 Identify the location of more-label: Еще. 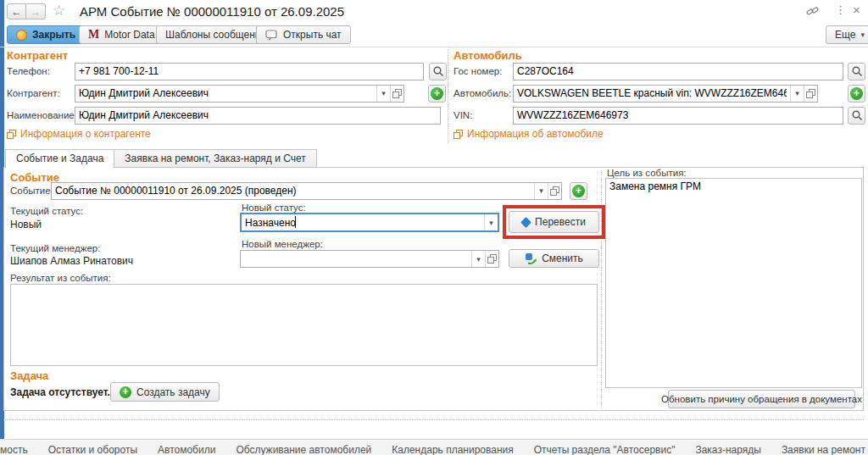
(845, 35).